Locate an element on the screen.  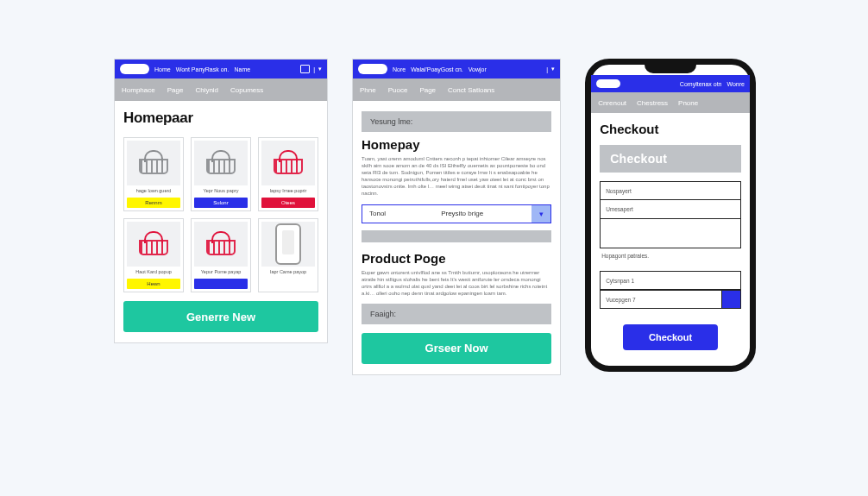
tab-1: Homphace is located at coordinates (138, 90).